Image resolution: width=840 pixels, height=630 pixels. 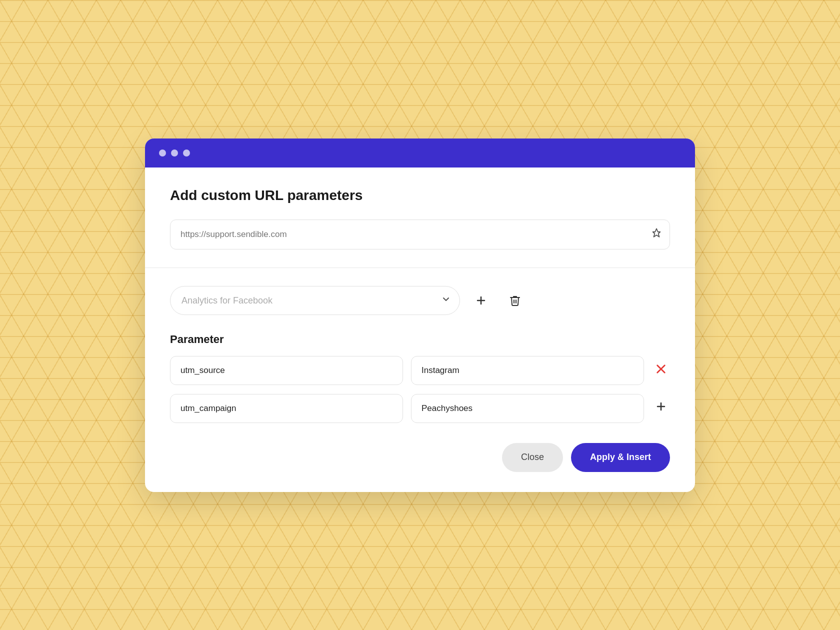 I want to click on url-input-wrapper, so click(x=420, y=234).